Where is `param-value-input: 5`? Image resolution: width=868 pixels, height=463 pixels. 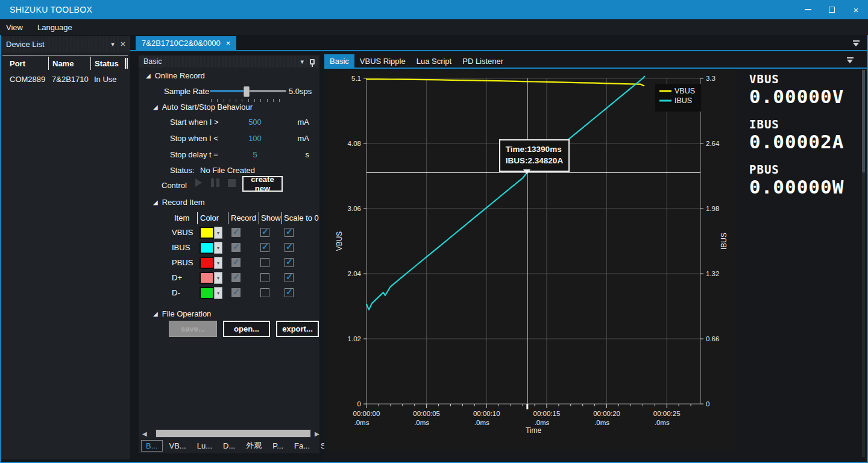 param-value-input: 5 is located at coordinates (255, 154).